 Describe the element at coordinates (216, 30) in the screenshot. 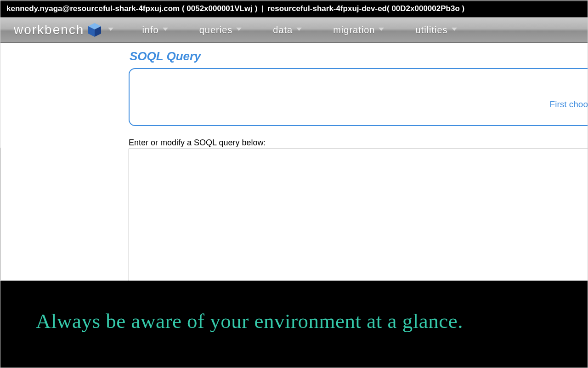

I see `menu-label: queries` at that location.